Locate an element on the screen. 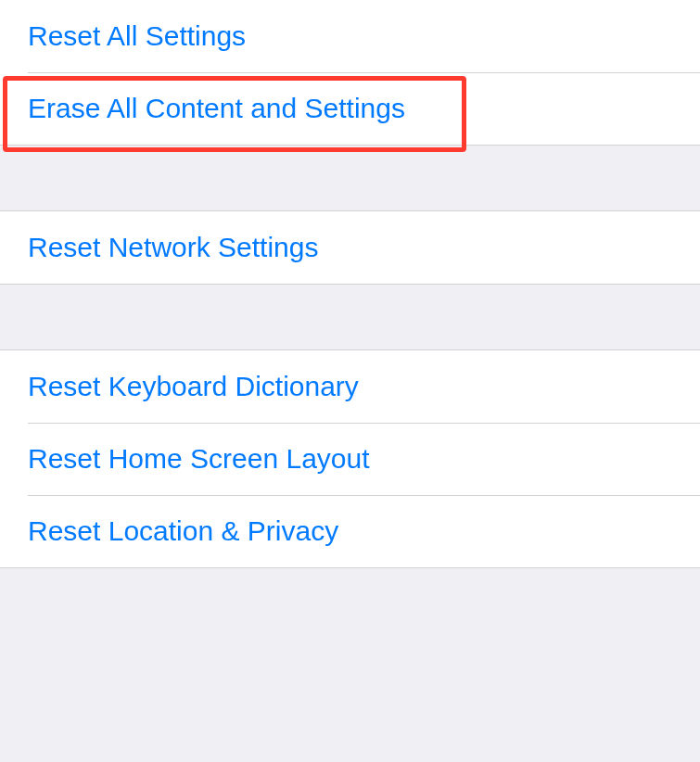  settings-group-2: Reset Network Settings is located at coordinates (350, 248).